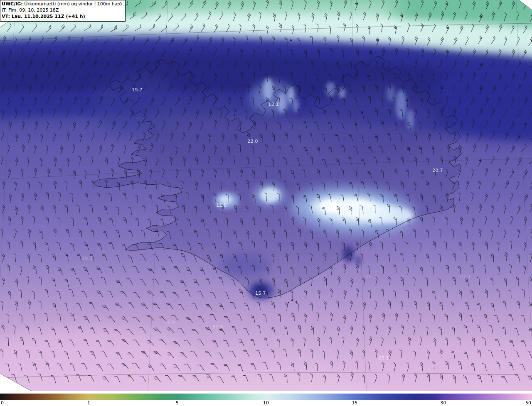  Describe the element at coordinates (266, 399) in the screenshot. I see `colorbar: 01510153050` at that location.